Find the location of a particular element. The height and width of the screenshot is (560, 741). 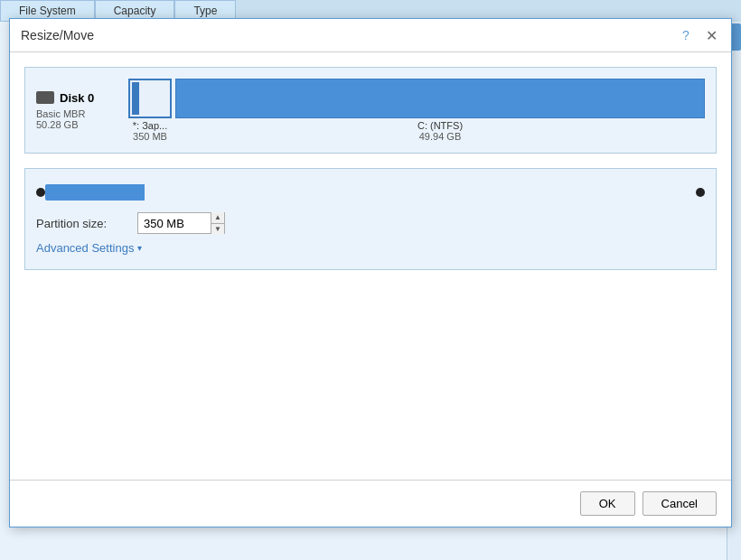

help-button: ? is located at coordinates (686, 35).